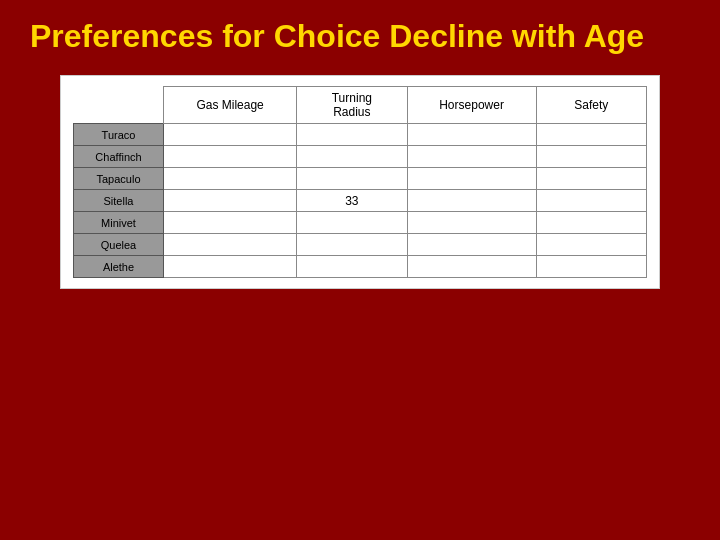  I want to click on row-label: Alethe, so click(119, 267).